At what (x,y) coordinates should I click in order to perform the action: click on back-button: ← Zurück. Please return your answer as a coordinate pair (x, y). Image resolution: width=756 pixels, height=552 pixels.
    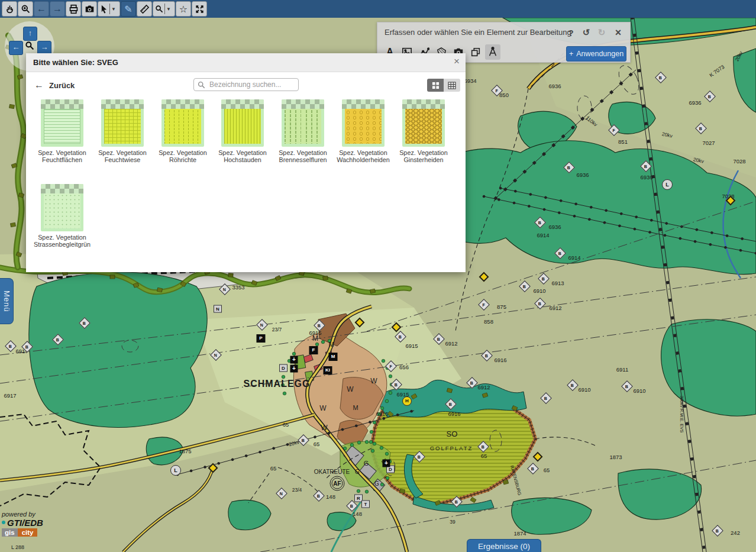
    Looking at the image, I should click on (54, 85).